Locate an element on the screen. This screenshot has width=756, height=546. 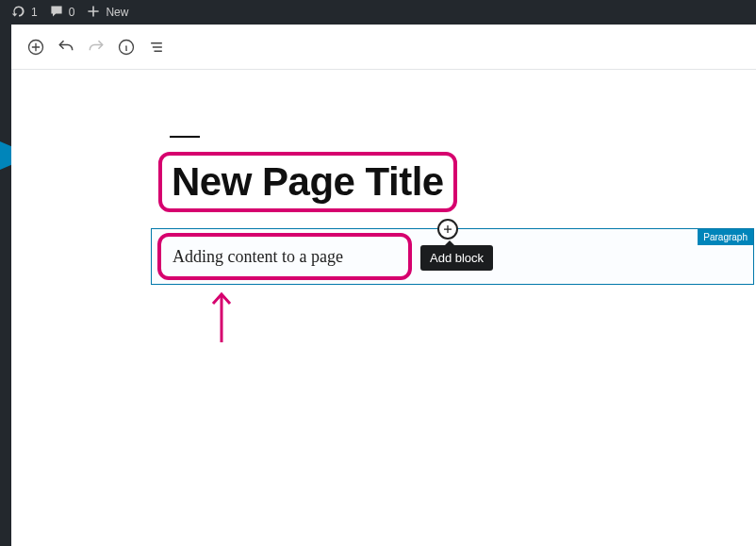
add-block-inline-button is located at coordinates (448, 229).